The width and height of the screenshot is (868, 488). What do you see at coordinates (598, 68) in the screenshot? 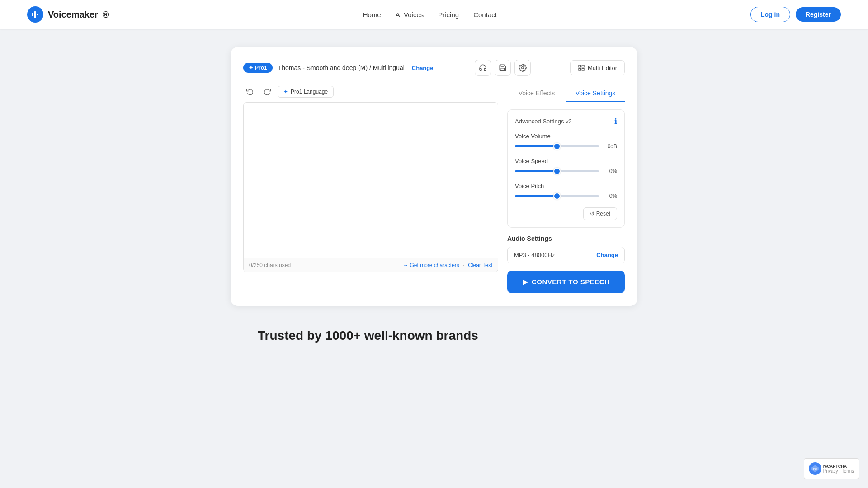
I see `toolbar-right: Multi Editor` at bounding box center [598, 68].